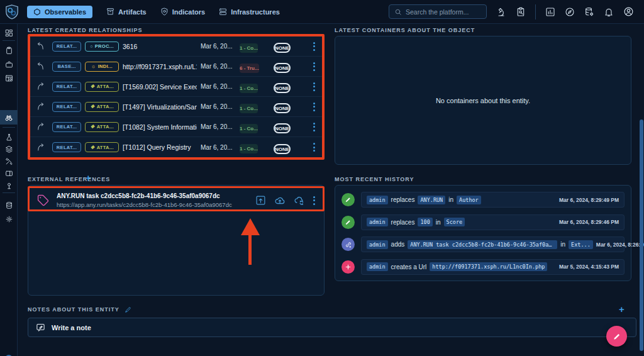 This screenshot has height=356, width=644. Describe the element at coordinates (92, 147) in the screenshot. I see `attack-pattern-icon` at that location.